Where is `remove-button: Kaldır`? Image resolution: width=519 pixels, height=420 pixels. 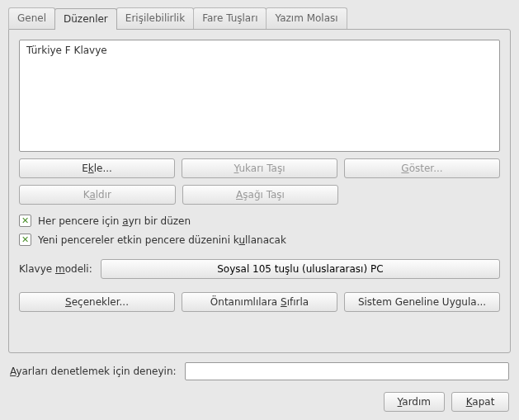 remove-button: Kaldır is located at coordinates (97, 195).